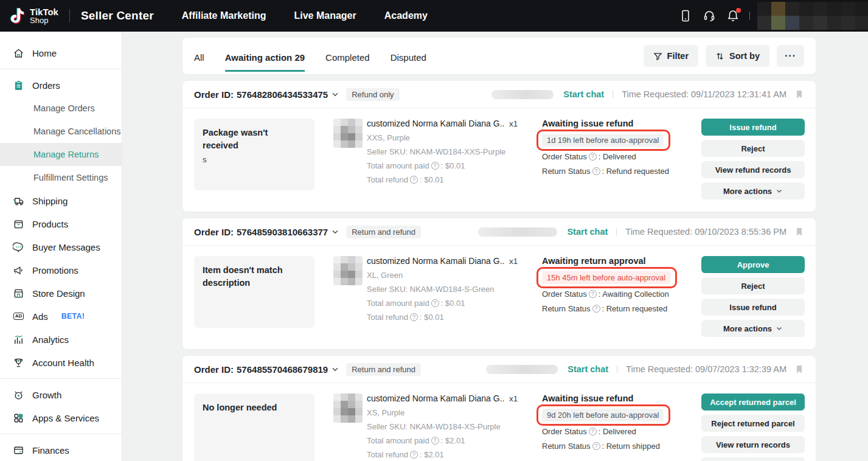 The height and width of the screenshot is (461, 868). What do you see at coordinates (61, 270) in the screenshot?
I see `sidebar-item-promotions: Promotions` at bounding box center [61, 270].